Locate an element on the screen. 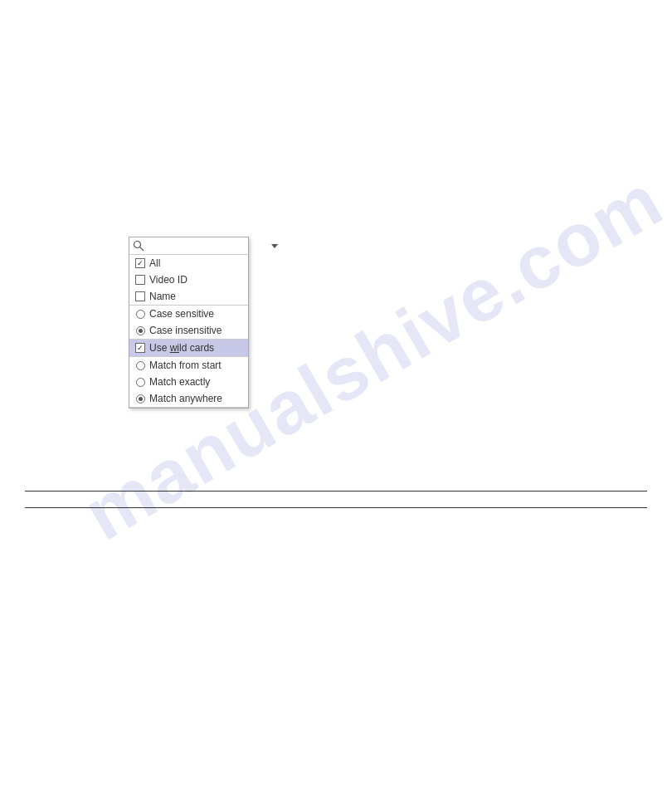  radio-match-from-start is located at coordinates (140, 365).